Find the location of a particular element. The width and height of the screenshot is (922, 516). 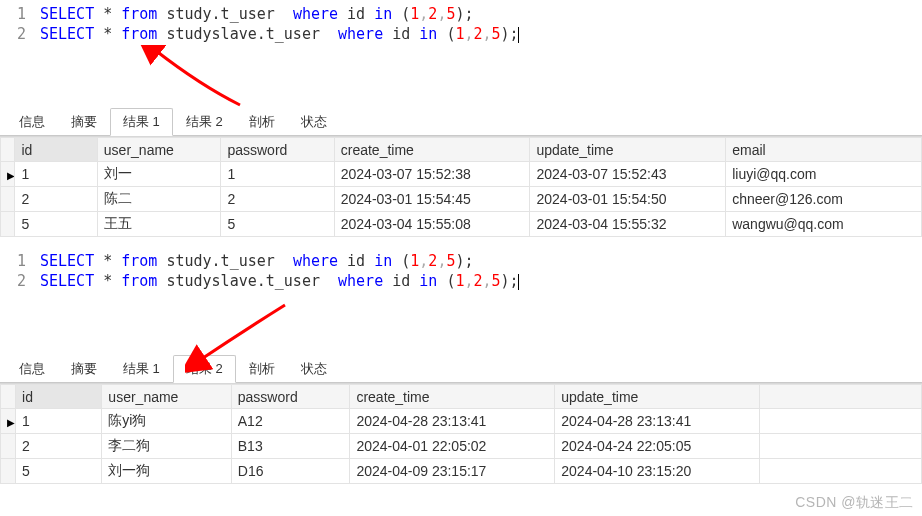

table-row: 2 陈二 2 2024-03-01 15:54:45 2024-03-01 15… is located at coordinates (462, 200).